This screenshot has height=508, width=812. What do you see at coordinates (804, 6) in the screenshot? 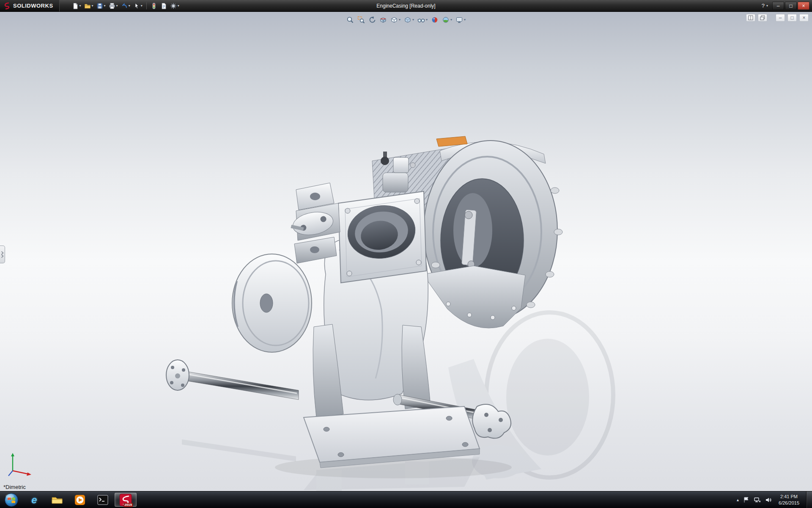
I see `close-button: ×` at bounding box center [804, 6].